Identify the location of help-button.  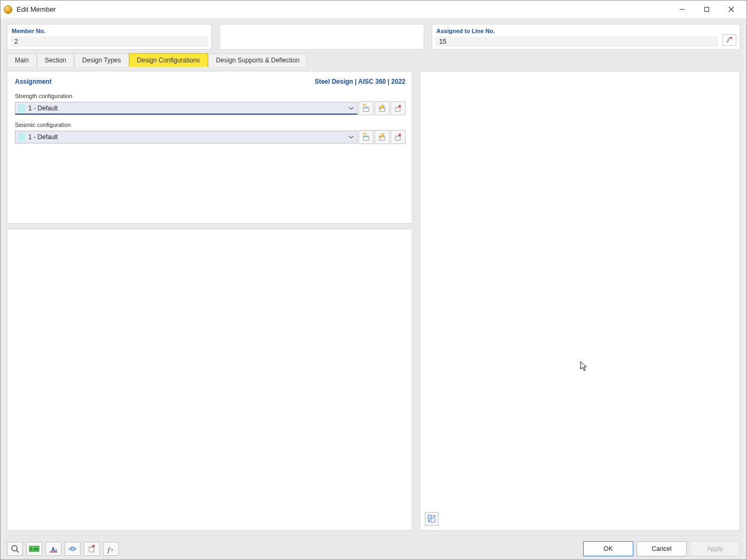
(15, 549).